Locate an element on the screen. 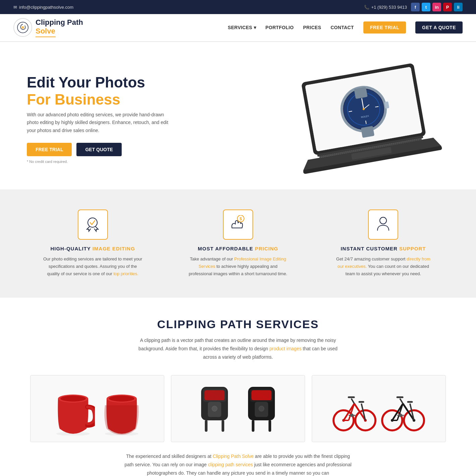  service-images is located at coordinates (238, 409).